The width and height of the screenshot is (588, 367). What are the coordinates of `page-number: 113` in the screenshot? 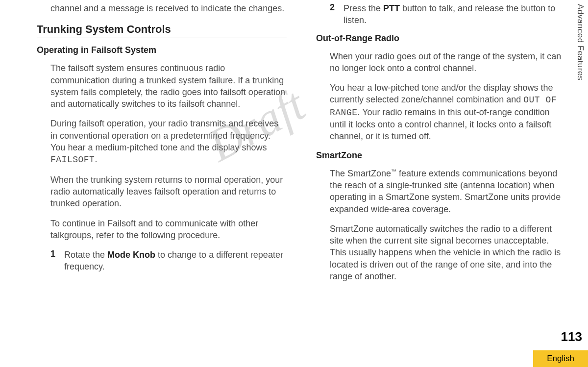 It's located at (571, 337).